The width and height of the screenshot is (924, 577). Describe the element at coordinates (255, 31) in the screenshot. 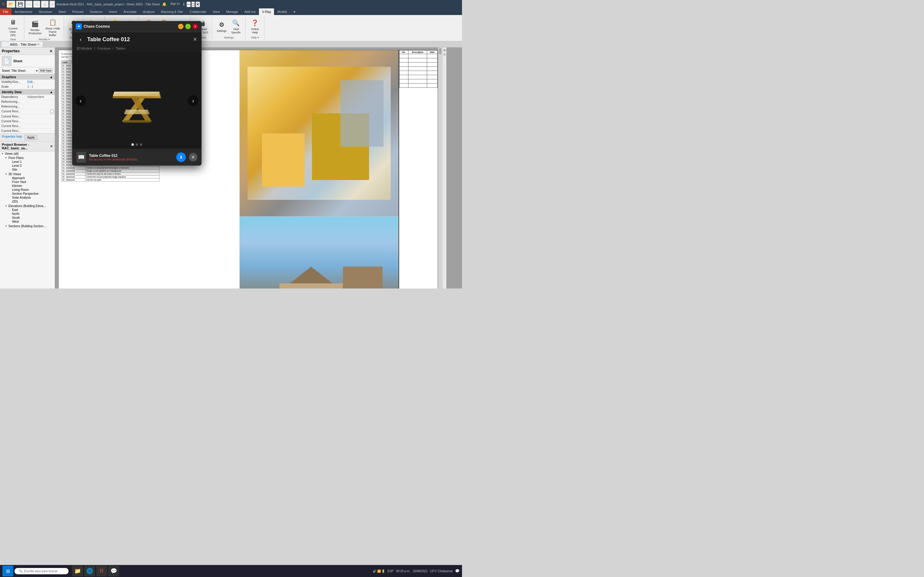

I see `online-help-label: OnlineHelp` at that location.